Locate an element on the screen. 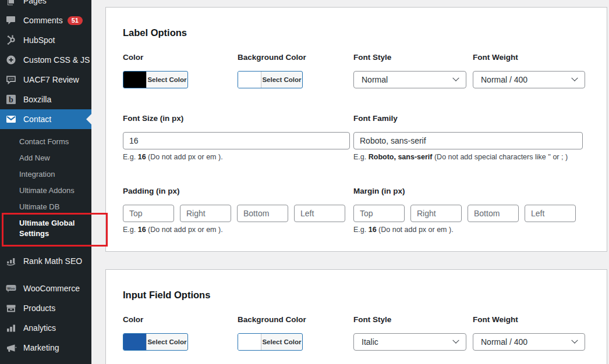  field-label: Padding (in px) is located at coordinates (236, 191).